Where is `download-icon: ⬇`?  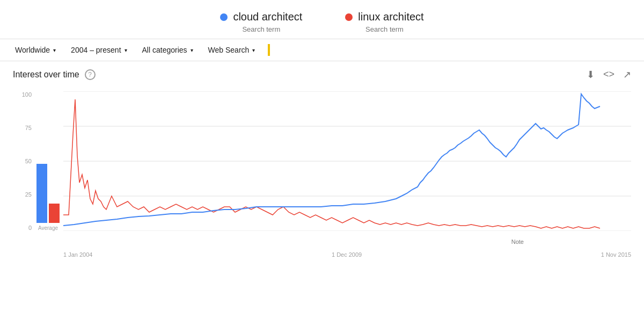 download-icon: ⬇ is located at coordinates (590, 75).